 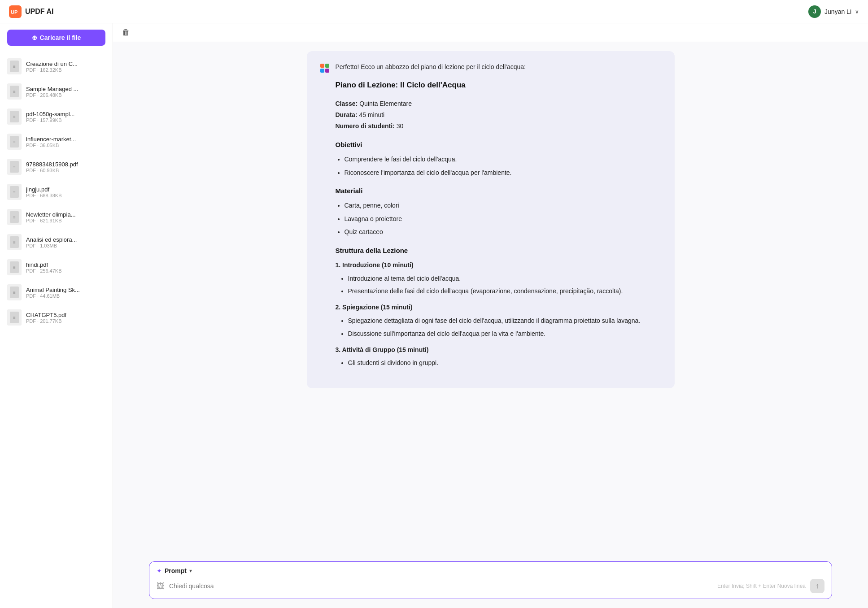 I want to click on sidebar-file-item: jingju.pdf PDF · 688.38KB, so click(x=57, y=192).